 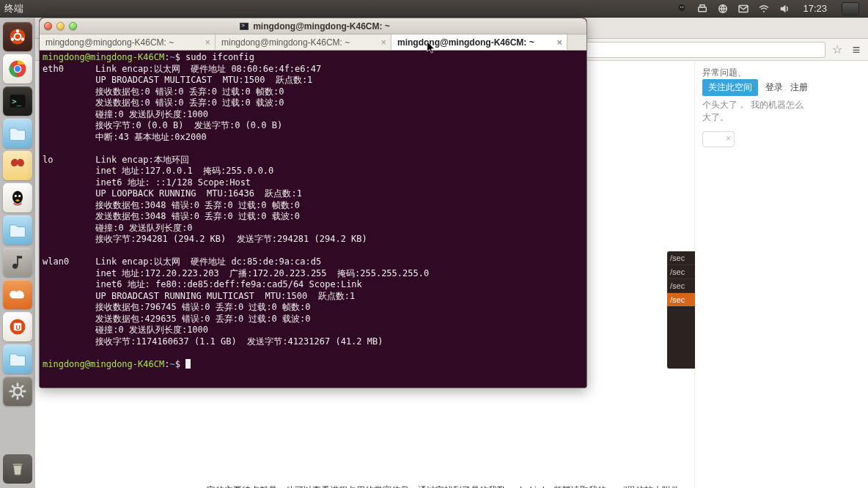 What do you see at coordinates (18, 37) in the screenshot?
I see `launcher-item-dash` at bounding box center [18, 37].